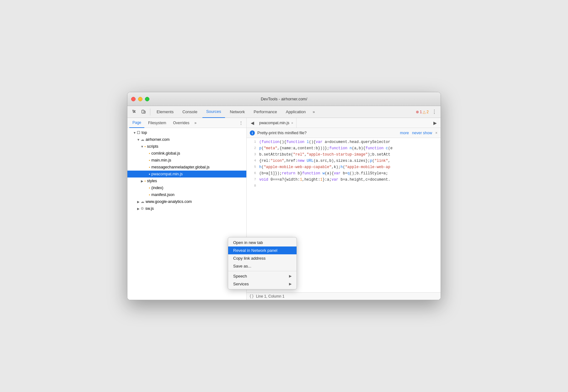  What do you see at coordinates (187, 133) in the screenshot?
I see `tree-item-top: ▼ ☐ top` at bounding box center [187, 133].